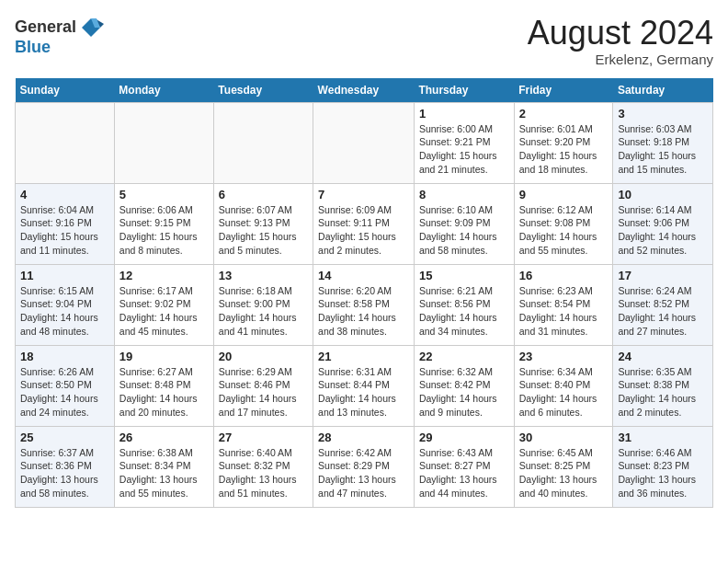 Image resolution: width=728 pixels, height=563 pixels. Describe the element at coordinates (663, 392) in the screenshot. I see `day-info: Sunrise: 6:35 AMSunset: 8:38 PMDaylight:…` at that location.